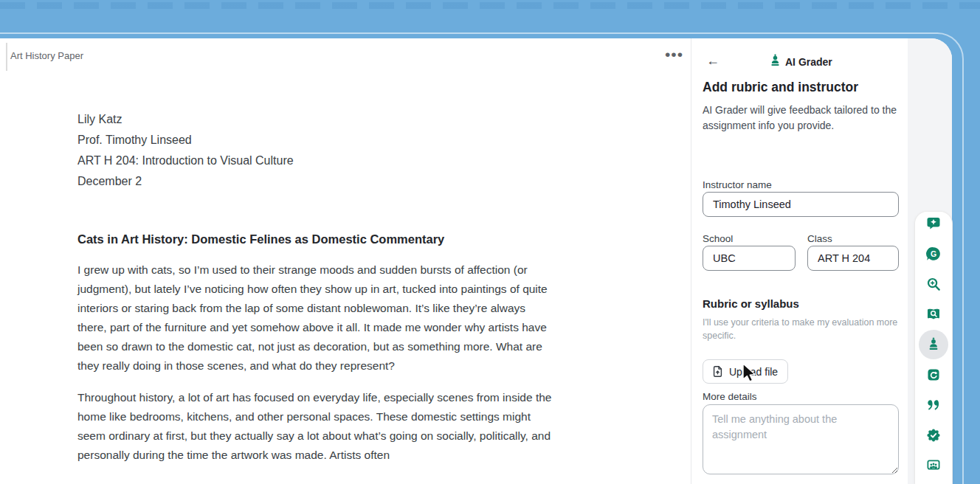 This screenshot has width=980, height=484. What do you see at coordinates (314, 120) in the screenshot?
I see `doc-author-line: Lily Katz` at bounding box center [314, 120].